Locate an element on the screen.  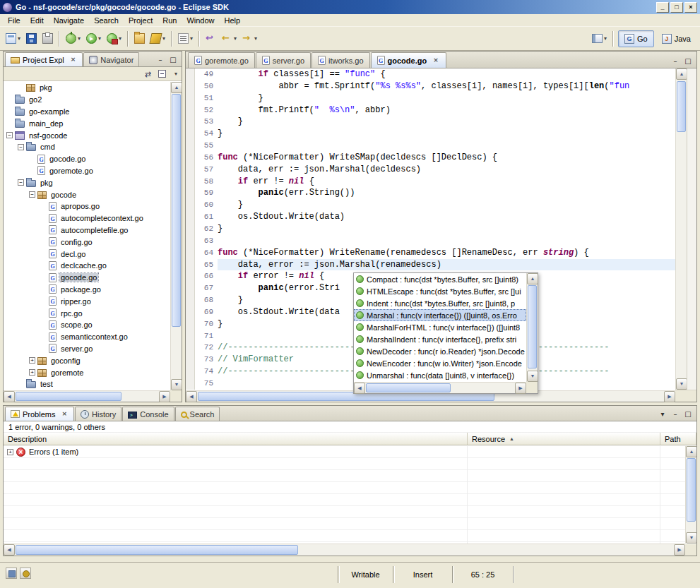
perspective-go: Go is located at coordinates (636, 39).